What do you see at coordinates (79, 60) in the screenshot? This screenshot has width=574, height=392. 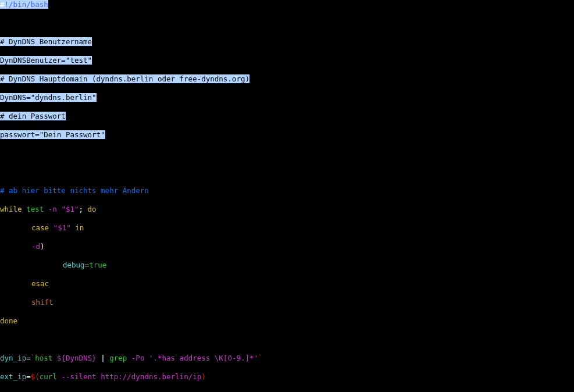 I see `val-benutzer: "test"` at bounding box center [79, 60].